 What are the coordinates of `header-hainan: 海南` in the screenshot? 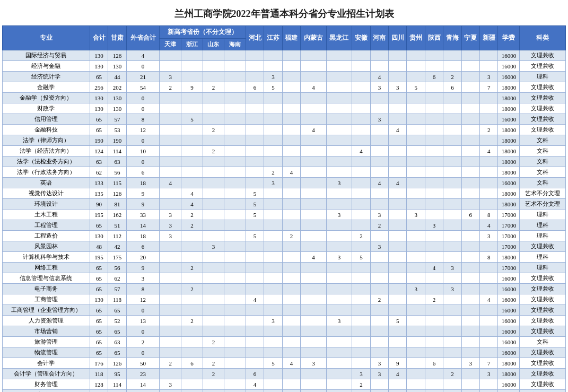 It's located at (235, 45).